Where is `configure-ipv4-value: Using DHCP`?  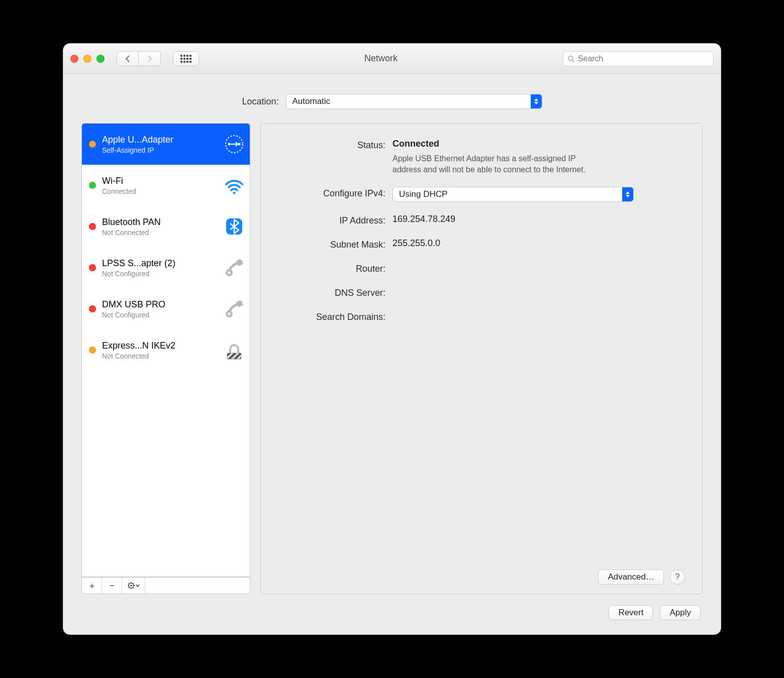
configure-ipv4-value: Using DHCP is located at coordinates (423, 194).